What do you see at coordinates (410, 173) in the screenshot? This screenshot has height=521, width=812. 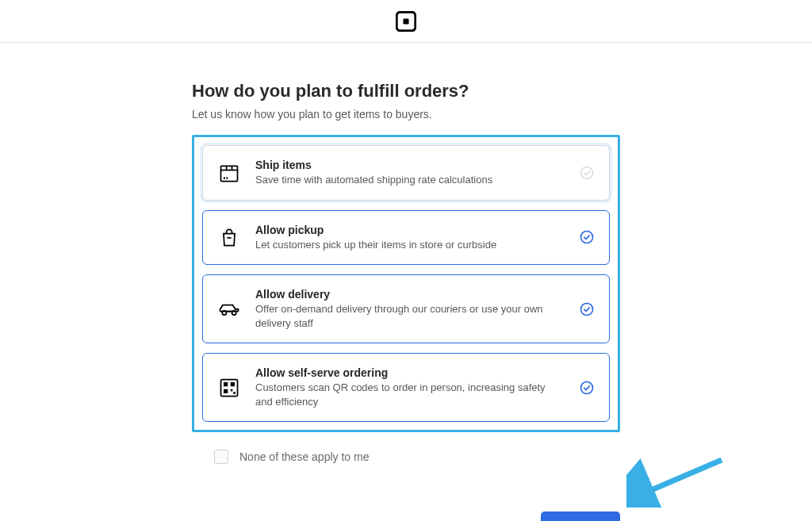 I see `option-text: Ship items Save time with automated ship…` at bounding box center [410, 173].